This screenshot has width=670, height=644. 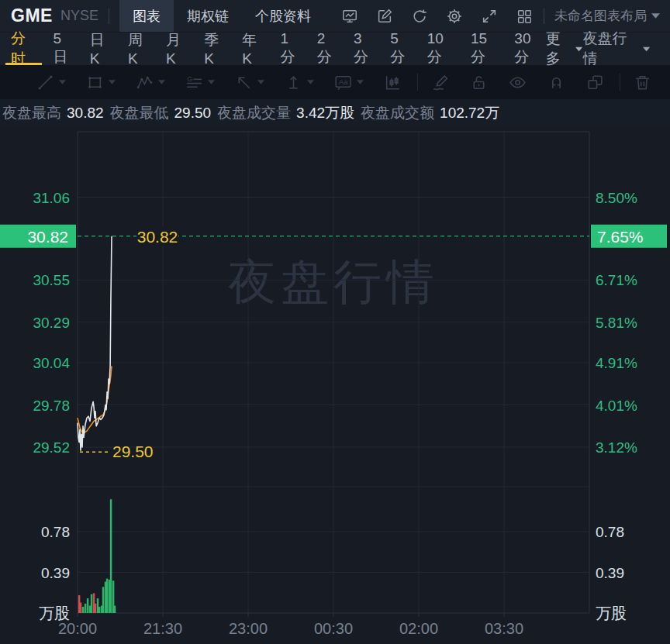 I want to click on exchange-label: NYSE, so click(x=79, y=15).